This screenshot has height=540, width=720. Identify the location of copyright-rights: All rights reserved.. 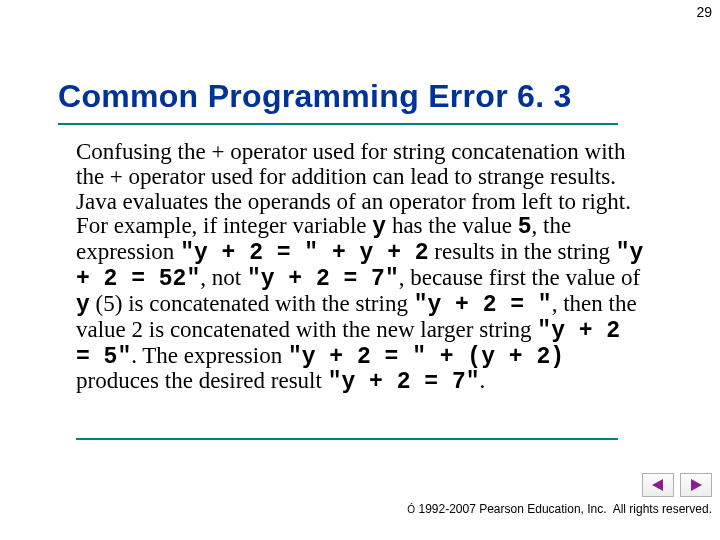
(662, 509).